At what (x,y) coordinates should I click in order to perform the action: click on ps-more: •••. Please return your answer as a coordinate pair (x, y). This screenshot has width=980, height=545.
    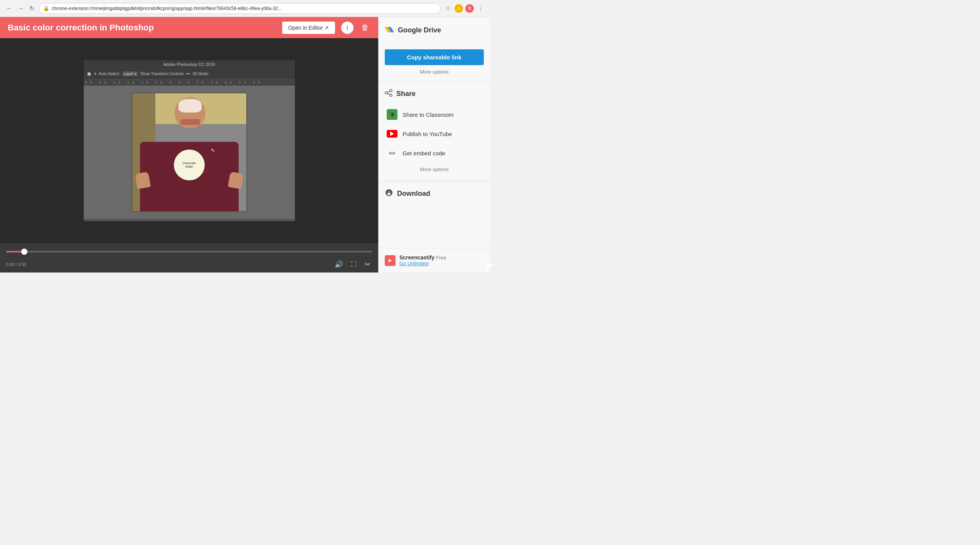
    Looking at the image, I should click on (188, 74).